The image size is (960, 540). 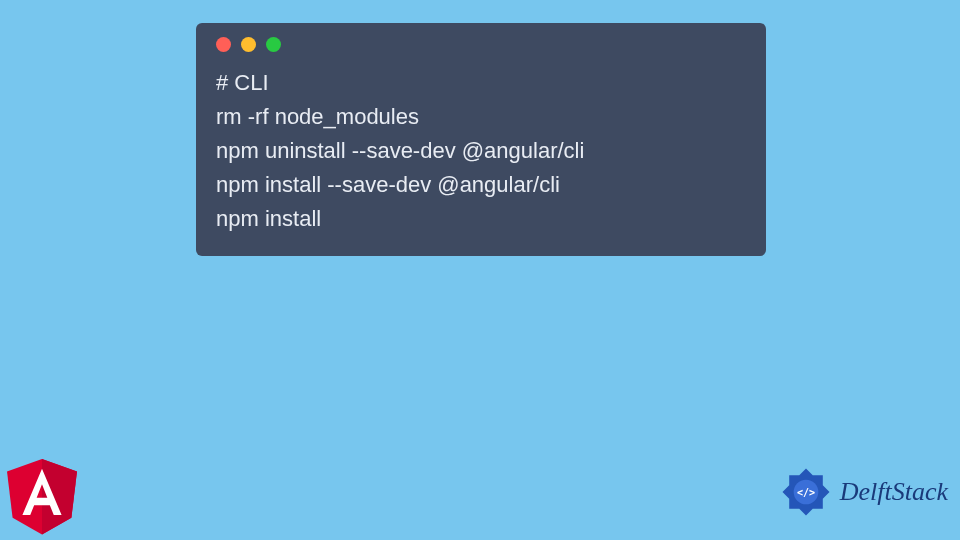 What do you see at coordinates (42, 496) in the screenshot?
I see `angular-logo-icon` at bounding box center [42, 496].